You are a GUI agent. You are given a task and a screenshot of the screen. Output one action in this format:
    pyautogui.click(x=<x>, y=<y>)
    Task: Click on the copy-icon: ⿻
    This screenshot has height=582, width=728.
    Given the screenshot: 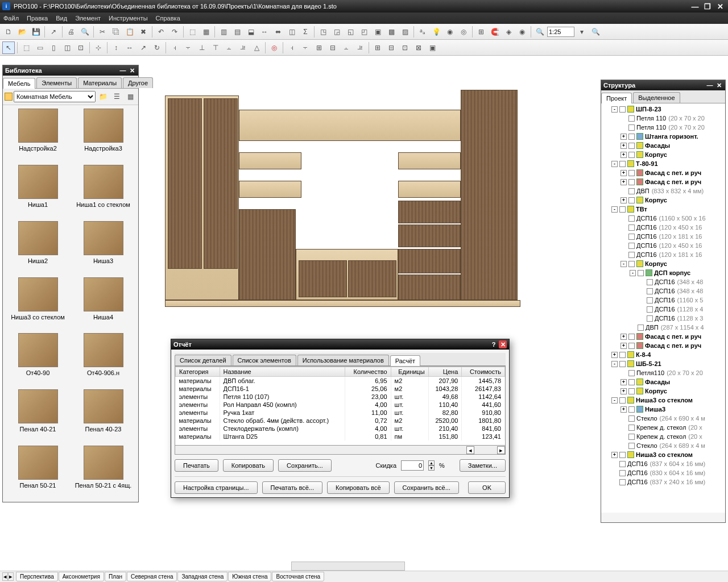 What is the action you would take?
    pyautogui.click(x=116, y=32)
    